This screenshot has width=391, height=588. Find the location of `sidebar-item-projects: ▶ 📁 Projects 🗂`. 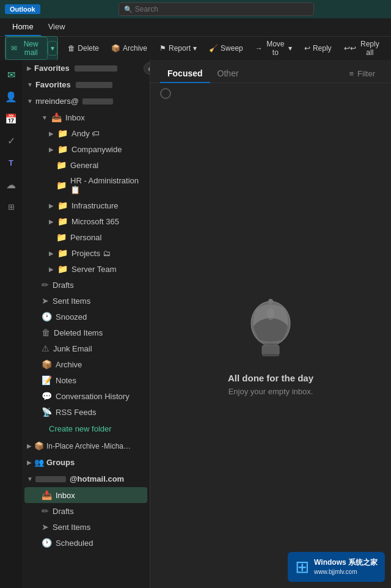

sidebar-item-projects: ▶ 📁 Projects 🗂 is located at coordinates (86, 253).